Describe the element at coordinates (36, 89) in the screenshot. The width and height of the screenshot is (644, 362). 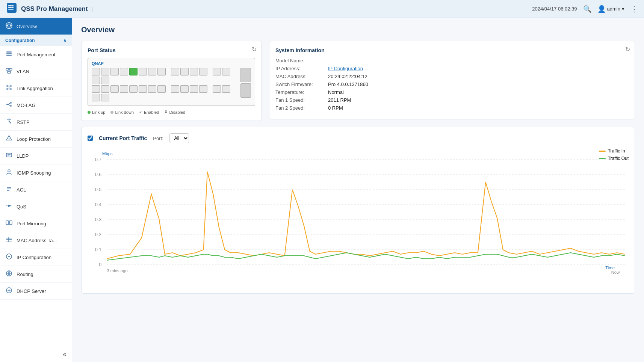
I see `sidebar-item-link-aggregation: Link Aggregation` at that location.